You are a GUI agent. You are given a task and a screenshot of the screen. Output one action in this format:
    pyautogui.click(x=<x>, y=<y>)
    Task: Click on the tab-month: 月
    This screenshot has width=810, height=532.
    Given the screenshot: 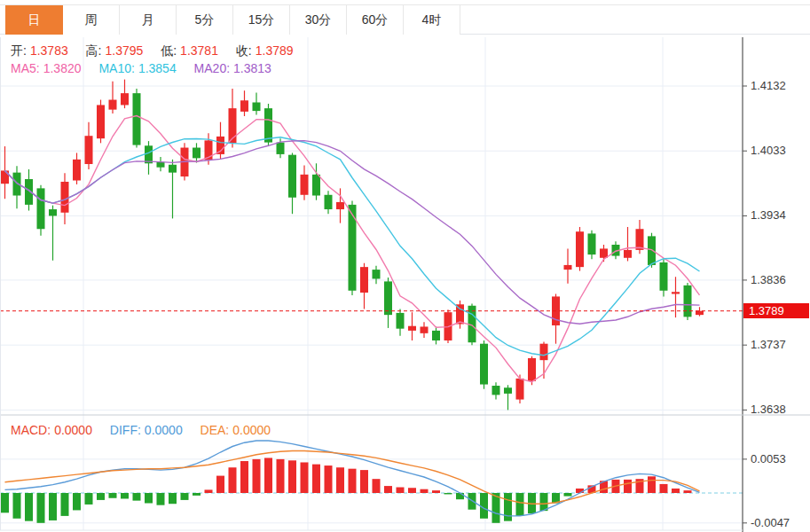 What is the action you would take?
    pyautogui.click(x=148, y=20)
    